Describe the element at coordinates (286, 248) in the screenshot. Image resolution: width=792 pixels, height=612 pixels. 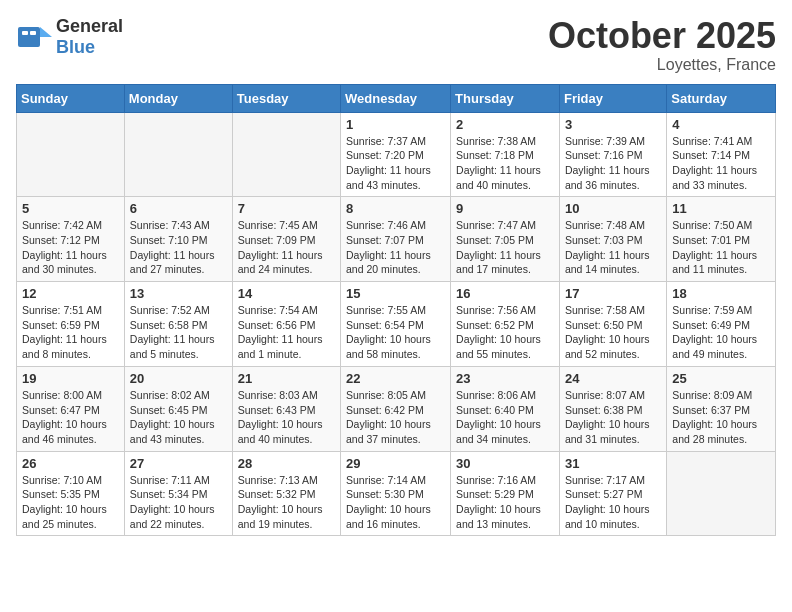
I see `day-info: Sunrise: 7:45 AMSunset: 7:09 PMDaylight:…` at that location.